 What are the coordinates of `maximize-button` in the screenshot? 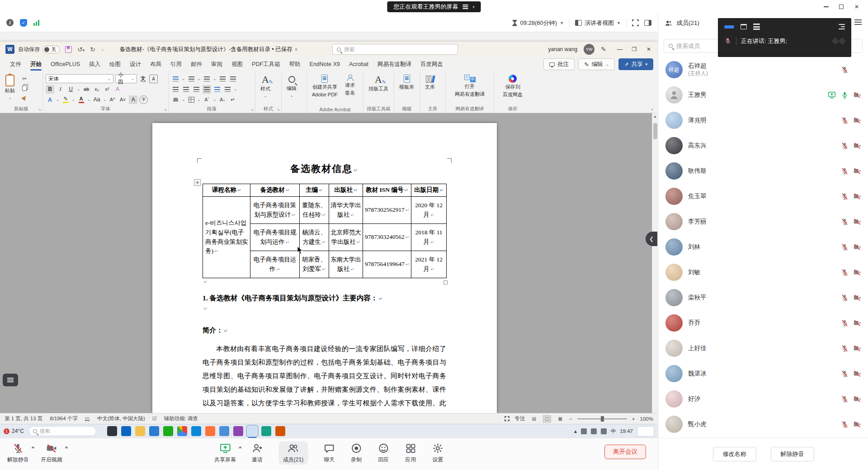 It's located at (841, 7).